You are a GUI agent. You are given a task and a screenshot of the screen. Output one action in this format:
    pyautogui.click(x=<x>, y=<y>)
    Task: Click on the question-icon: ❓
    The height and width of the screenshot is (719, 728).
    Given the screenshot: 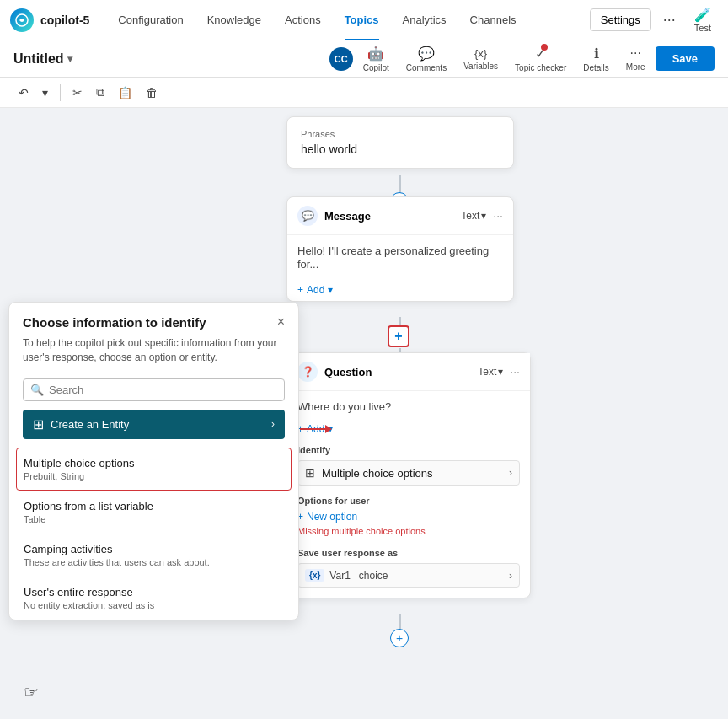 What is the action you would take?
    pyautogui.click(x=308, y=372)
    